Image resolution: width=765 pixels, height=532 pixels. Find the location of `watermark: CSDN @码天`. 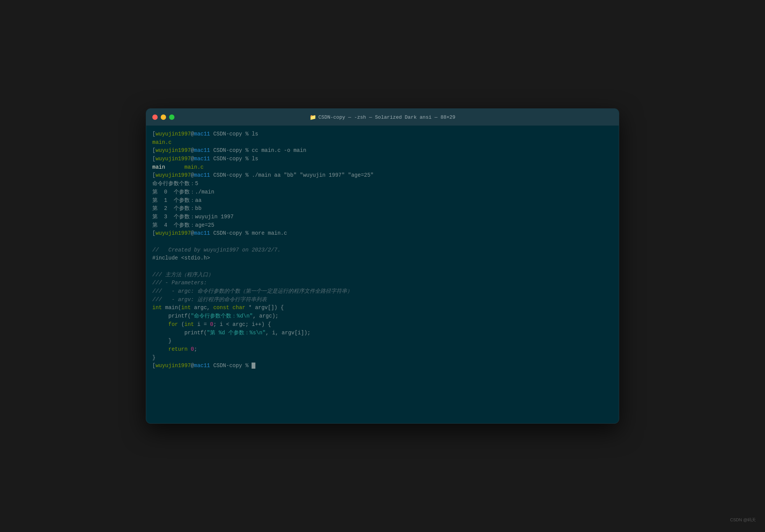

watermark: CSDN @码天 is located at coordinates (743, 520).